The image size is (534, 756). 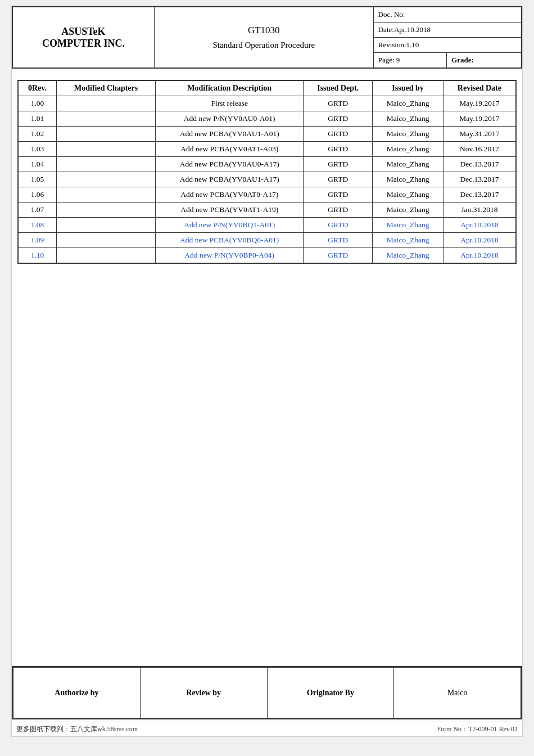 I want to click on table-row: 1.04Add new PCBA(YV0AU0-A17)GRTDMaico_Zh…, so click(x=267, y=164).